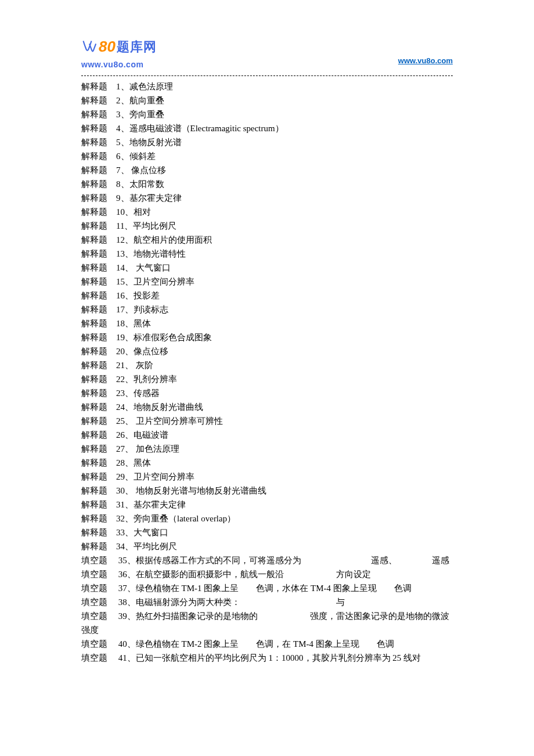  Describe the element at coordinates (151, 477) in the screenshot. I see `question-content: 29、卫片空间分辨率` at that location.